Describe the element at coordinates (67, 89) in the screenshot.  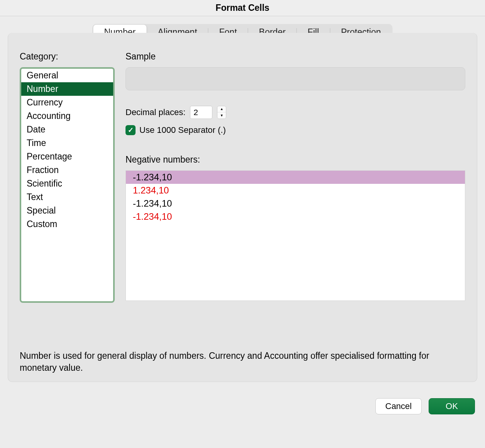
I see `category-item-number: Number` at that location.